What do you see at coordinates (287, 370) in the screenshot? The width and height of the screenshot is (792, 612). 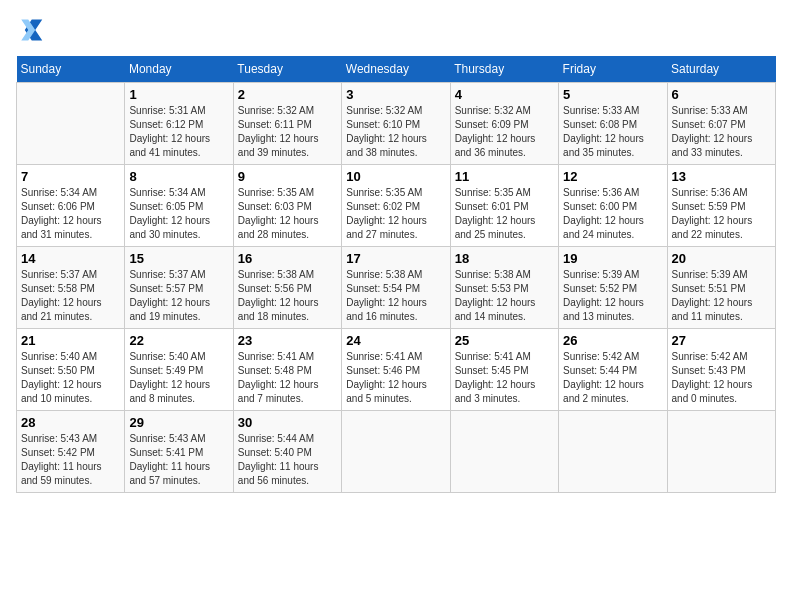 I see `calendar-cell: 23Sunrise: 5:41 AM Sunset: 5:48 PM Dayli…` at bounding box center [287, 370].